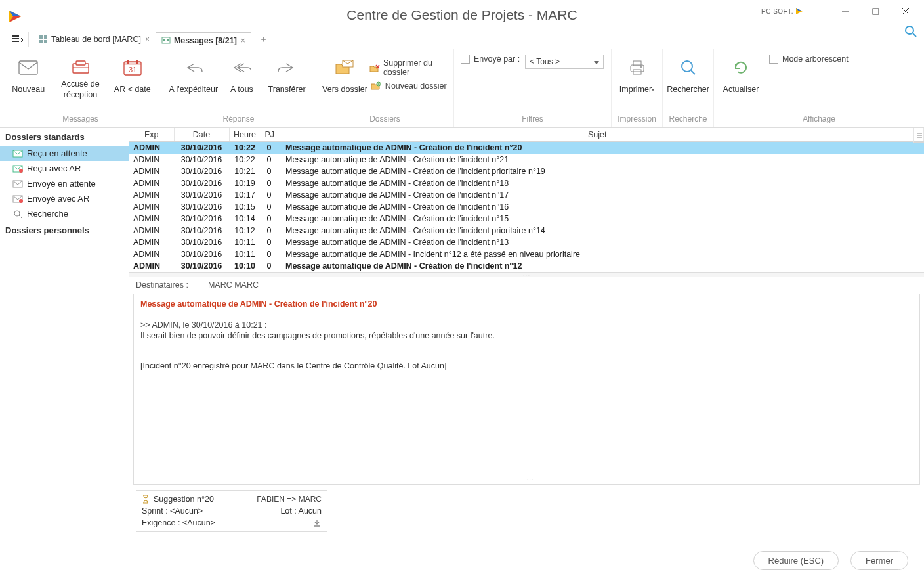 The width and height of the screenshot is (924, 578). What do you see at coordinates (64, 168) in the screenshot?
I see `sidebar-item-inbox-ar: Reçu avec AR` at bounding box center [64, 168].